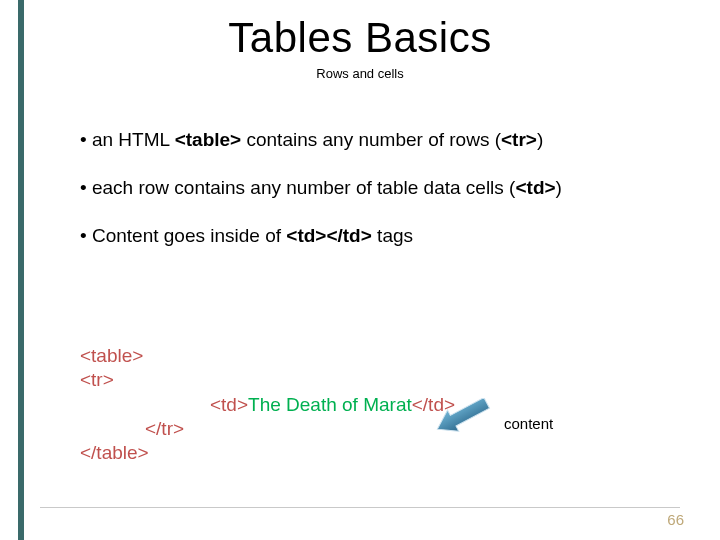 This screenshot has height=540, width=720. What do you see at coordinates (208, 140) in the screenshot?
I see `bullet-1-bold-a: <table>` at bounding box center [208, 140].